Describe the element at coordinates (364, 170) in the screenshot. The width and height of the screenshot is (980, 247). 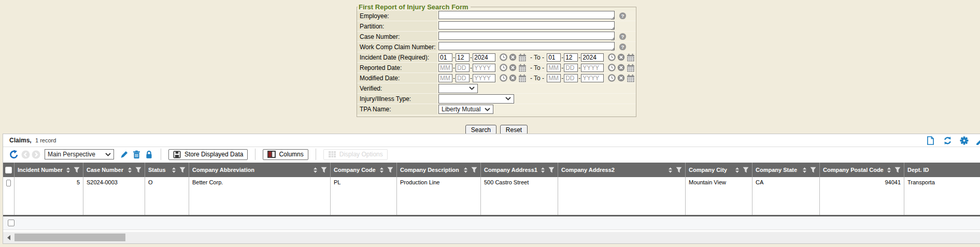
I see `column-header-company-code: Company Code` at that location.